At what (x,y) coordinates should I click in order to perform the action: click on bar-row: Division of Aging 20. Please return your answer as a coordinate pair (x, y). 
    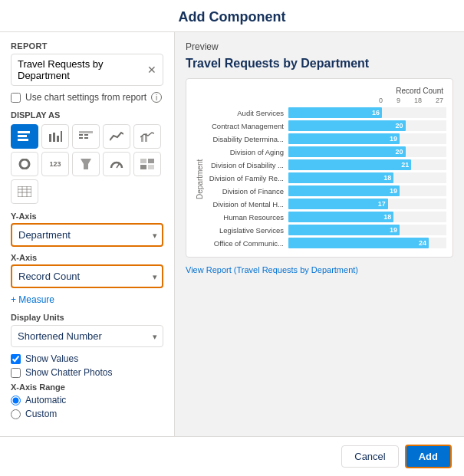
    Looking at the image, I should click on (325, 152).